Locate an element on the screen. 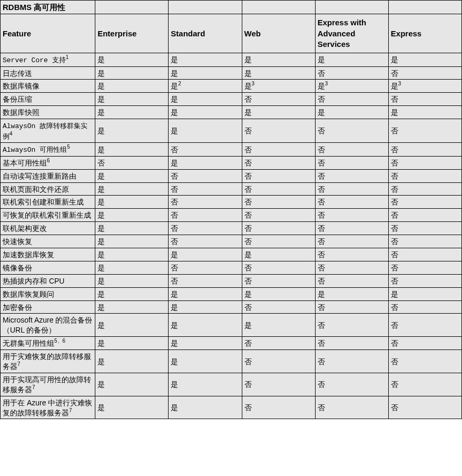  feature-cell: 热插拔内存和 CPU is located at coordinates (48, 280).